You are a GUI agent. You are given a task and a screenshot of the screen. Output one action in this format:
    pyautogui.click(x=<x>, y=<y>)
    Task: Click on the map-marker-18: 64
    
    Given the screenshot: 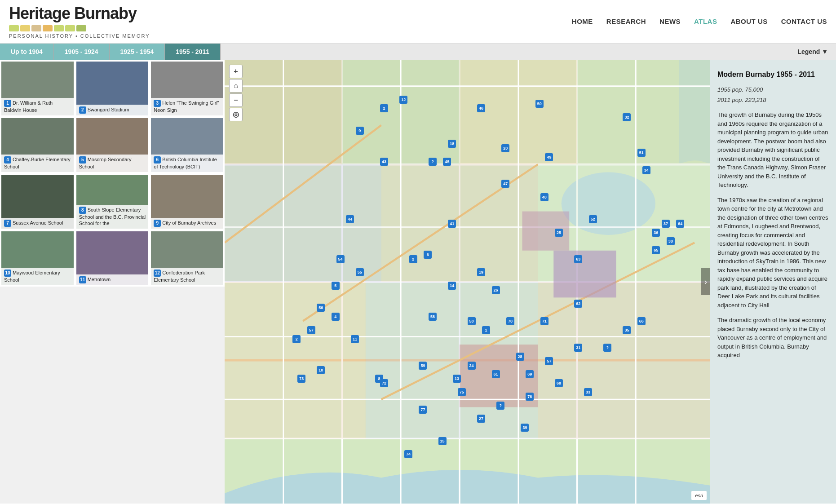 What is the action you would take?
    pyautogui.click(x=680, y=224)
    